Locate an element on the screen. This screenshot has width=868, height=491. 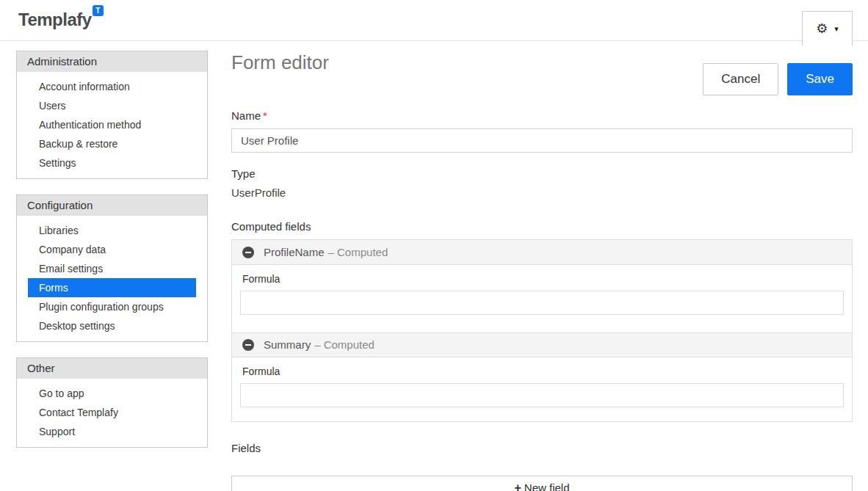
sidebar-list-other: Go to app Contact Templafy Support is located at coordinates (112, 412).